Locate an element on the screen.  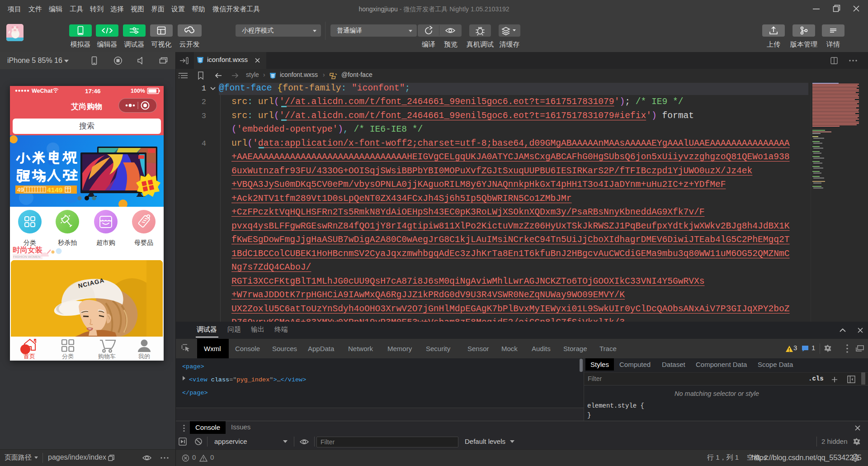
svg-text: 秒杀拍 is located at coordinates (67, 243).